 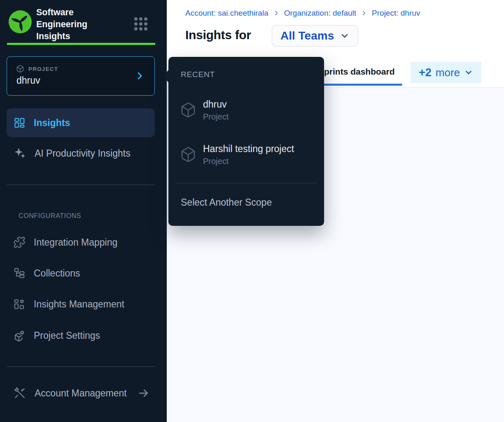 I want to click on breadcrumb: Account: sai.cheethirala Organization: d…, so click(x=303, y=13).